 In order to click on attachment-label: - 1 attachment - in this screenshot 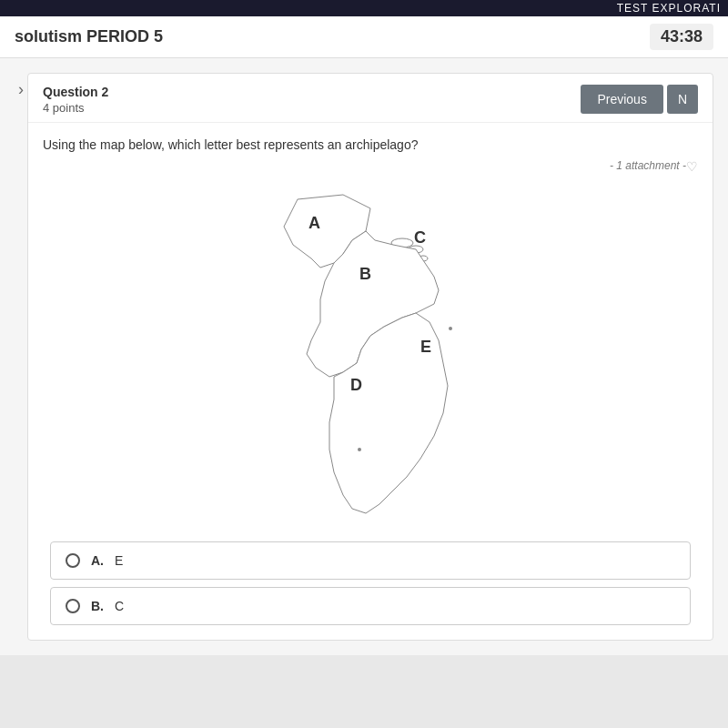, I will do `click(648, 167)`.